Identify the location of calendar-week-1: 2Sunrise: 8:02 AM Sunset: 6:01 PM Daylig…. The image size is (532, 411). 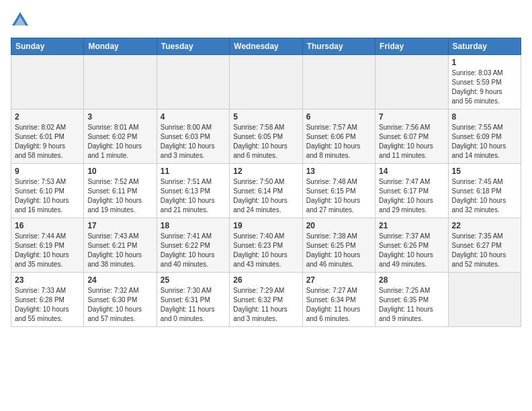
(266, 137).